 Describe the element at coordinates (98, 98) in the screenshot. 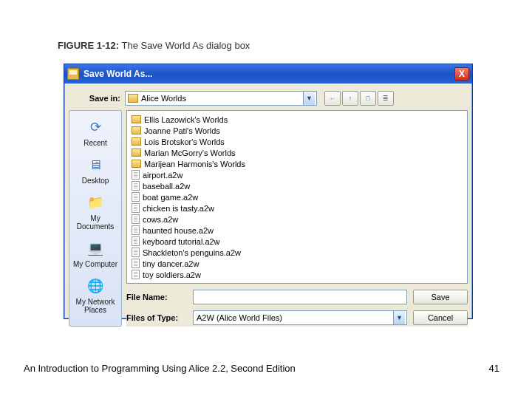

I see `save-in-label: Save in:` at that location.